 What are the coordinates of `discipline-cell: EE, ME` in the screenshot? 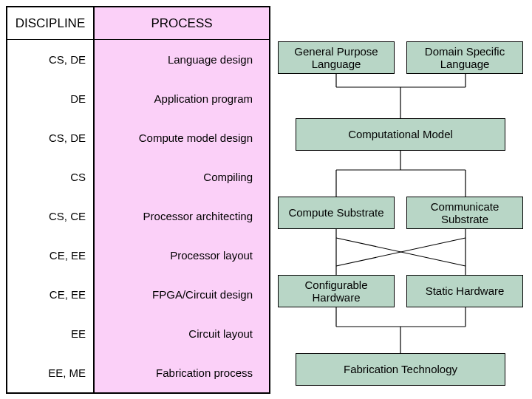 It's located at (50, 372).